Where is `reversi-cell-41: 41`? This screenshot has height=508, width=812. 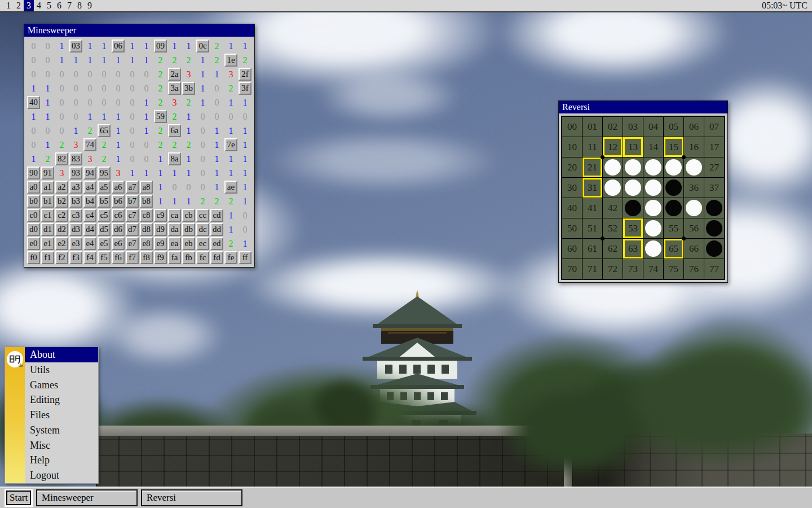 reversi-cell-41: 41 is located at coordinates (592, 208).